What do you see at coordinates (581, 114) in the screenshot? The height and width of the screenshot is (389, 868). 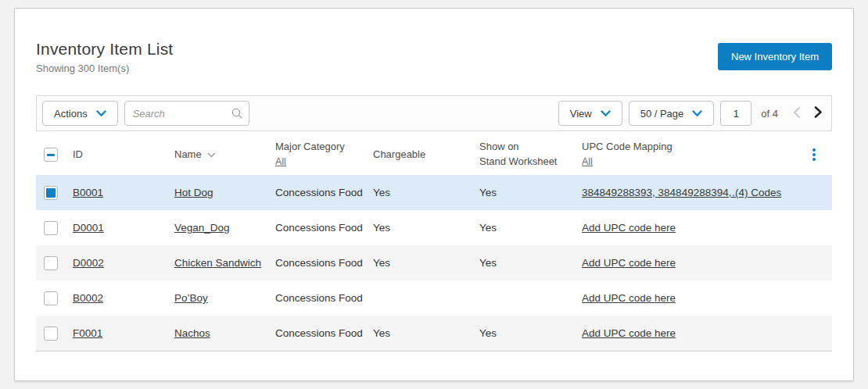 I see `view-dropdown-label: View` at bounding box center [581, 114].